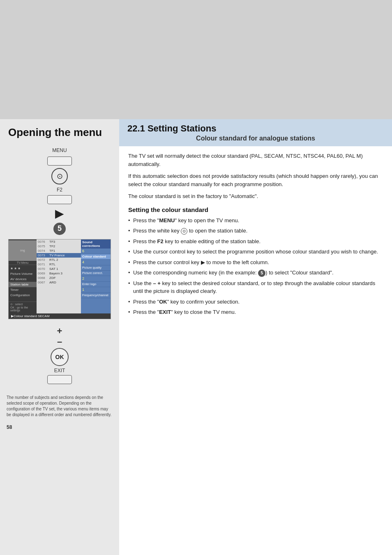 This screenshot has width=392, height=555. Describe the element at coordinates (256, 180) in the screenshot. I see `paragraph-2: If this automatic selection does not pro…` at that location.